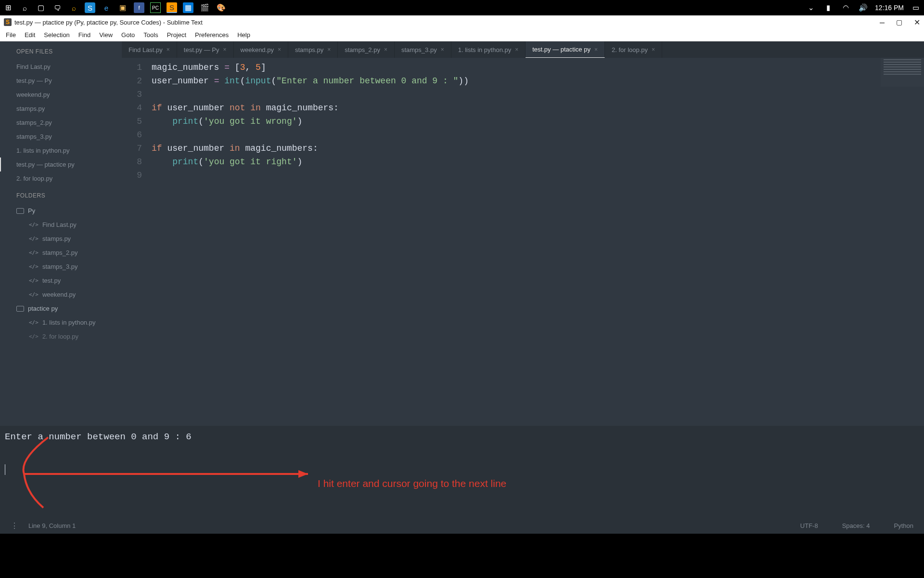 Image resolution: width=924 pixels, height=578 pixels. What do you see at coordinates (61, 323) in the screenshot?
I see `folder-file-item: </>1. lists in python.py` at bounding box center [61, 323].